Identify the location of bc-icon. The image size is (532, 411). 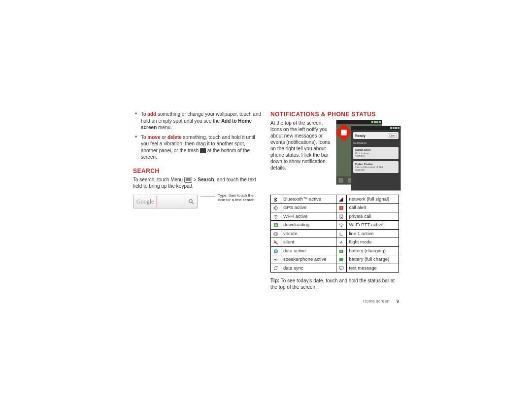
(342, 250).